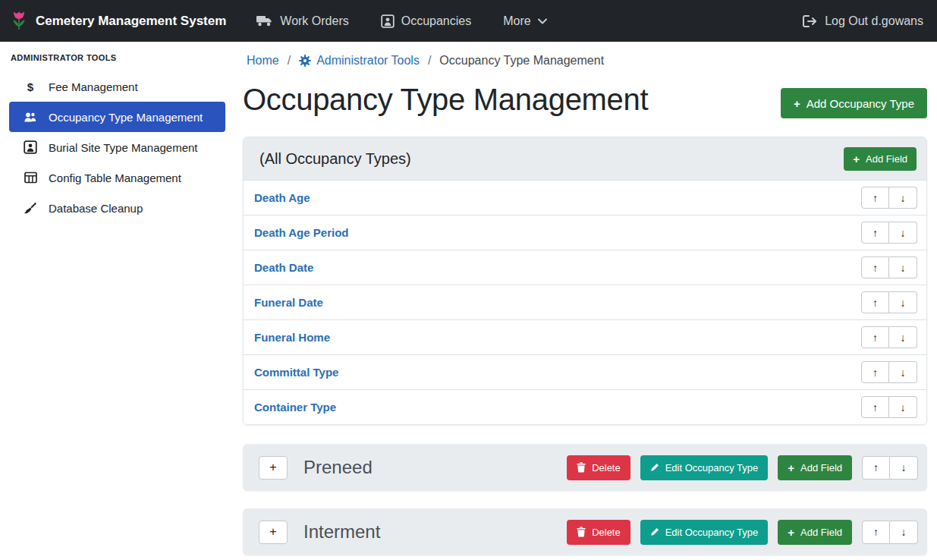 The image size is (937, 560). What do you see at coordinates (854, 103) in the screenshot?
I see `add-occupancy-type-button: + Add Occupancy Type` at bounding box center [854, 103].